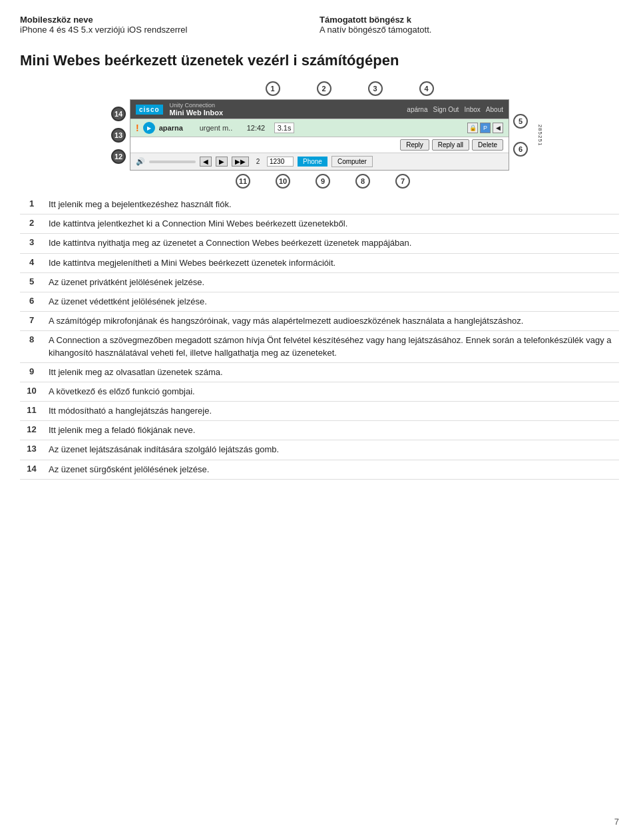  Describe the element at coordinates (331, 430) in the screenshot. I see `desc-text: Itt jelenik meg a feladó fiókjának neve.` at that location.